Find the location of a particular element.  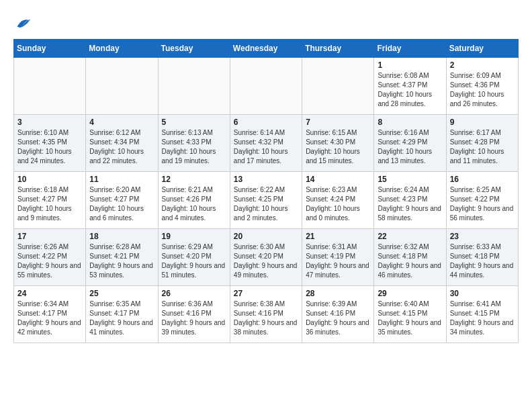

day-number: 29 is located at coordinates (410, 293).